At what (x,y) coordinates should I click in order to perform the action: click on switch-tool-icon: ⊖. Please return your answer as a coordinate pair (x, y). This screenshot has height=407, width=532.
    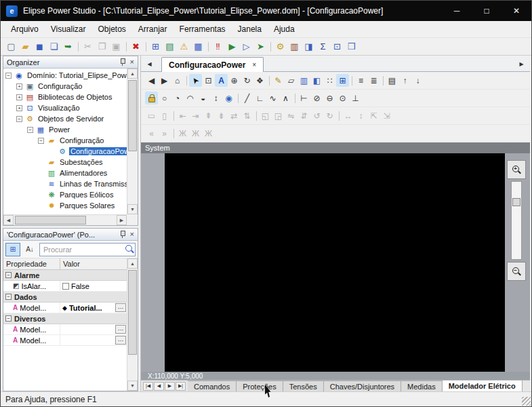
    Looking at the image, I should click on (329, 98).